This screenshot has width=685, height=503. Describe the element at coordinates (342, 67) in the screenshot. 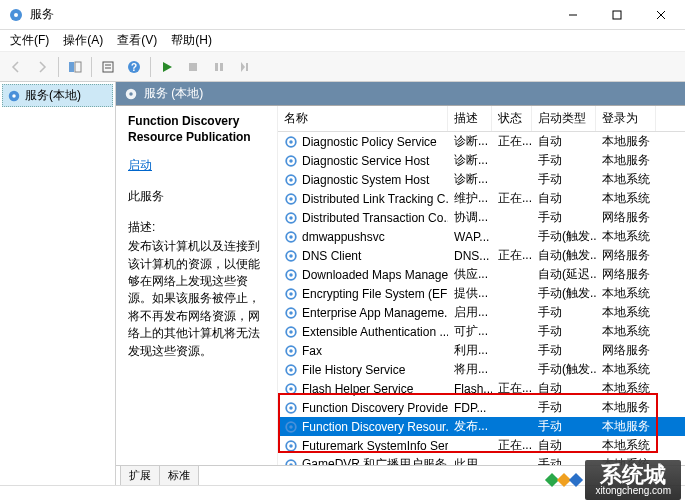

I see `toolbar: ?` at that location.